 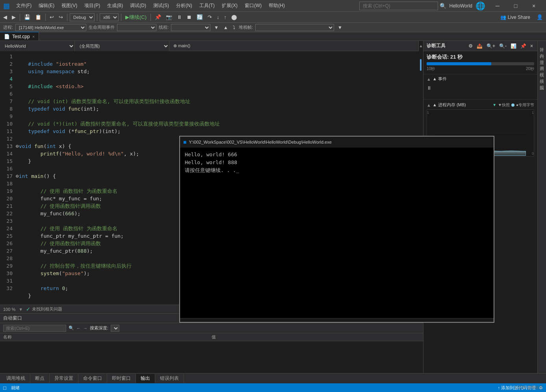 What do you see at coordinates (107, 337) in the screenshot?
I see `col-name-header: 名称` at bounding box center [107, 337].